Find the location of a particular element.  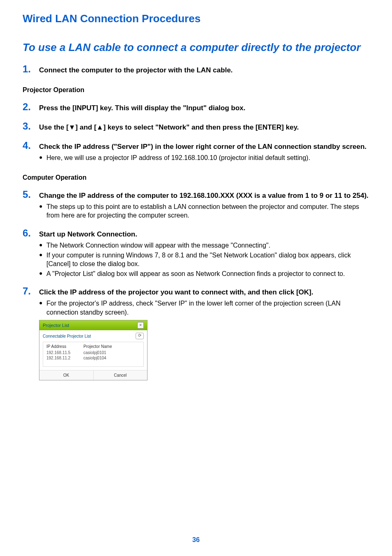

step-6-bullet-2-text: A "Projector List" dialog box will appea… is located at coordinates (208, 274).